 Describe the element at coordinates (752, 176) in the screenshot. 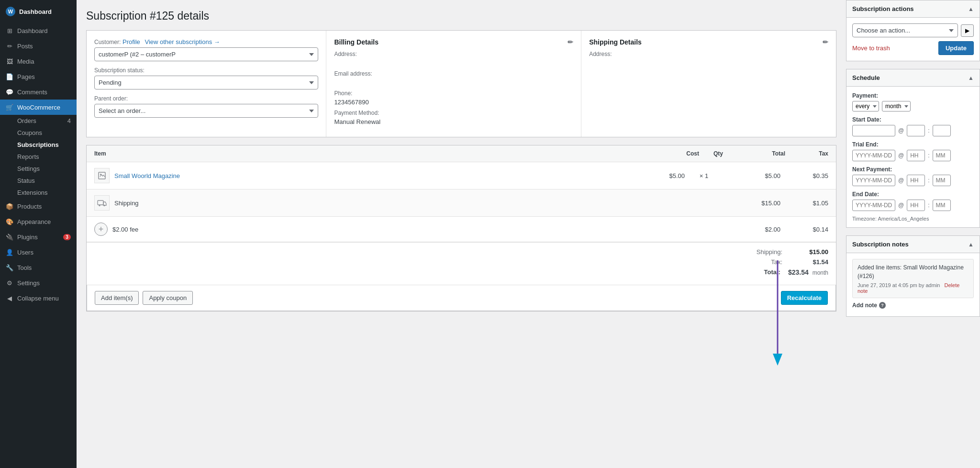

I see `item-total: $5.00` at that location.